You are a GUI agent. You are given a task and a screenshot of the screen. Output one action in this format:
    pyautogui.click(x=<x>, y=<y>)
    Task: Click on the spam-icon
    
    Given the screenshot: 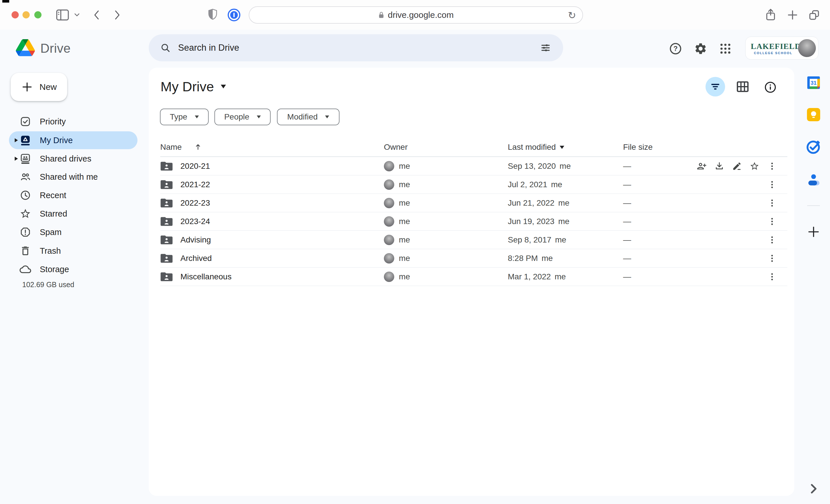 What is the action you would take?
    pyautogui.click(x=25, y=232)
    